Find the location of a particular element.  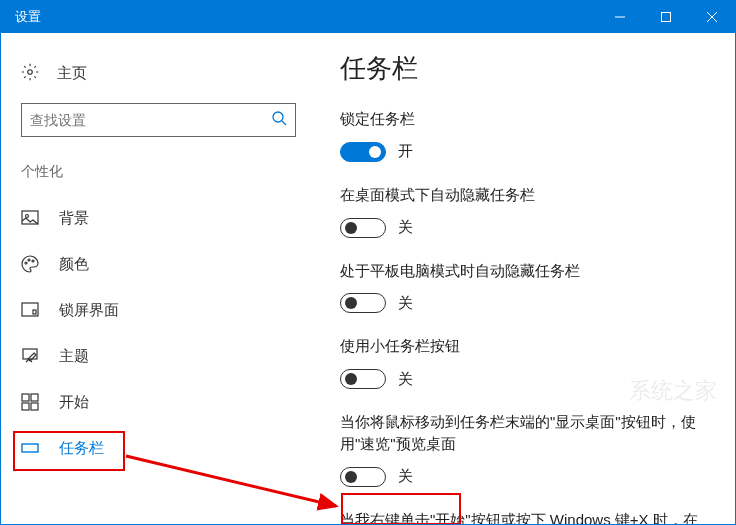

setting-powershell: 当我右键单击"开始"按钮或按下 Windows 键+X 时，在菜单中将命令提示符… is located at coordinates (526, 517).